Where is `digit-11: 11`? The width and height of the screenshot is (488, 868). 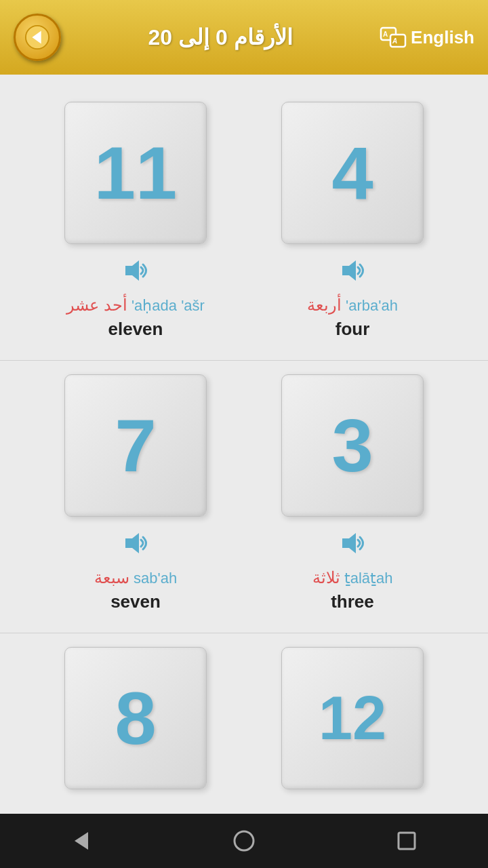 digit-11: 11 is located at coordinates (136, 173).